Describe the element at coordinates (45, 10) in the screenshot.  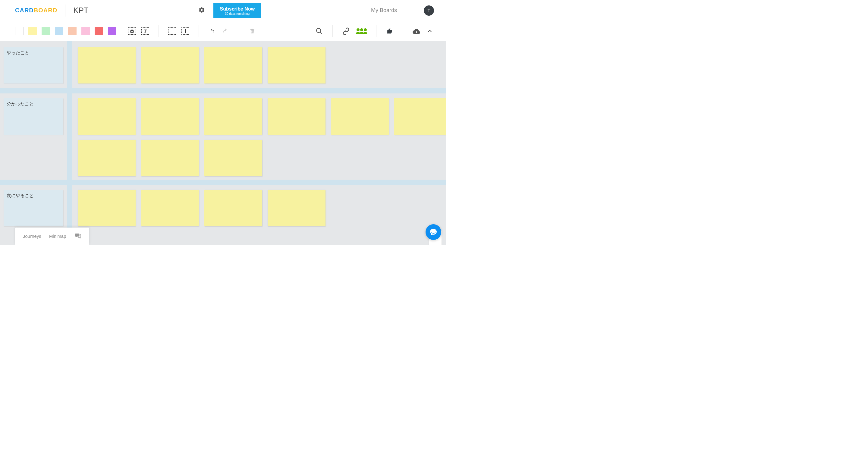
I see `logo-part2: BOARD` at that location.